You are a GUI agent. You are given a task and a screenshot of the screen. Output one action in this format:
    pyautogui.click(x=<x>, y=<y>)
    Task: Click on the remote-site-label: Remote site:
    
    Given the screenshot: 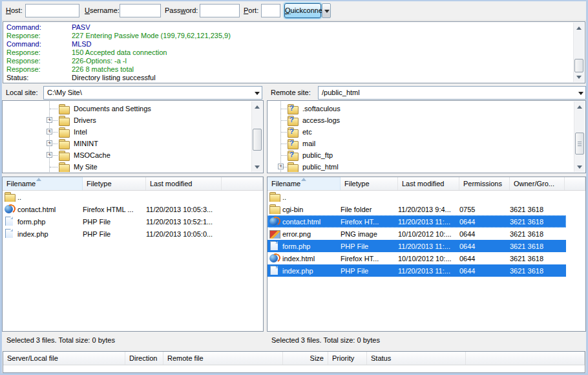 What is the action you would take?
    pyautogui.click(x=291, y=92)
    